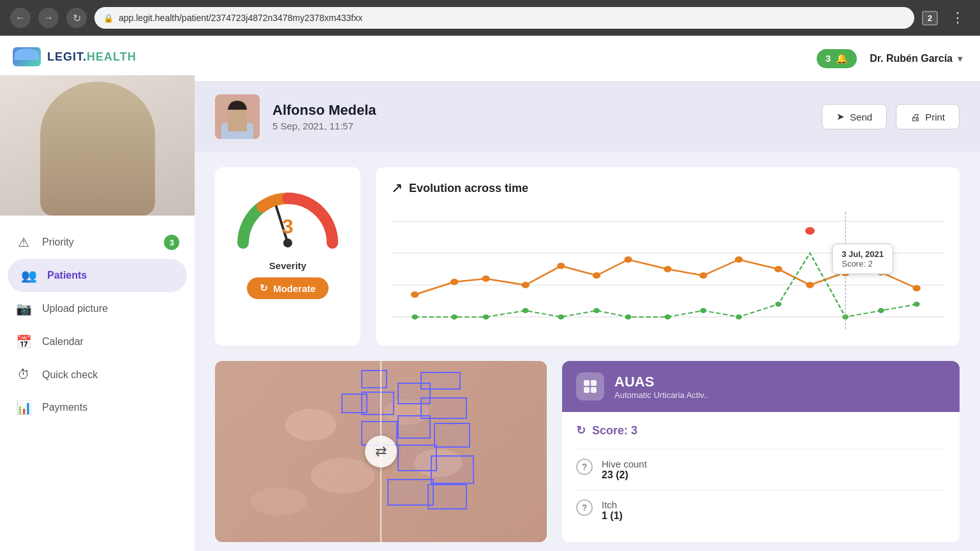 This screenshot has height=551, width=980. Describe the element at coordinates (854, 117) in the screenshot. I see `send-button: ➤ Send` at that location.